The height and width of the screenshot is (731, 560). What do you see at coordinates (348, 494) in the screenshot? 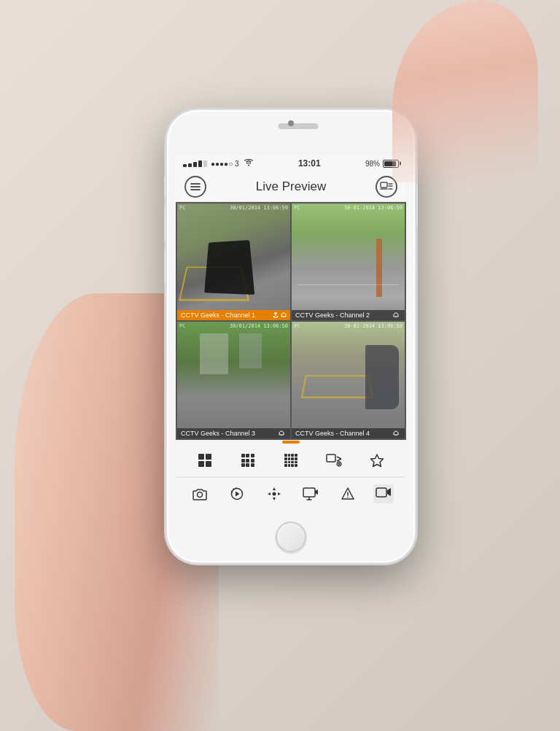
I see `alert-button` at bounding box center [348, 494].